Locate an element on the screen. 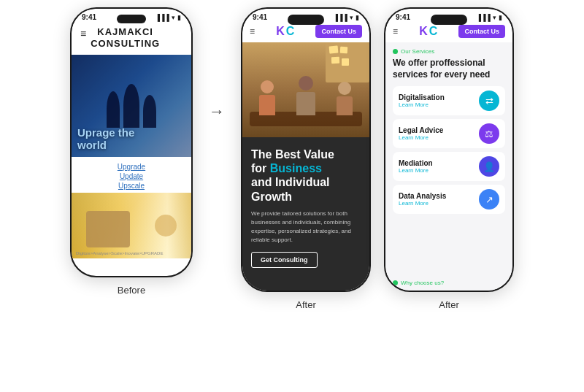  service-name-digitalisation: Digitalisation is located at coordinates (422, 98).